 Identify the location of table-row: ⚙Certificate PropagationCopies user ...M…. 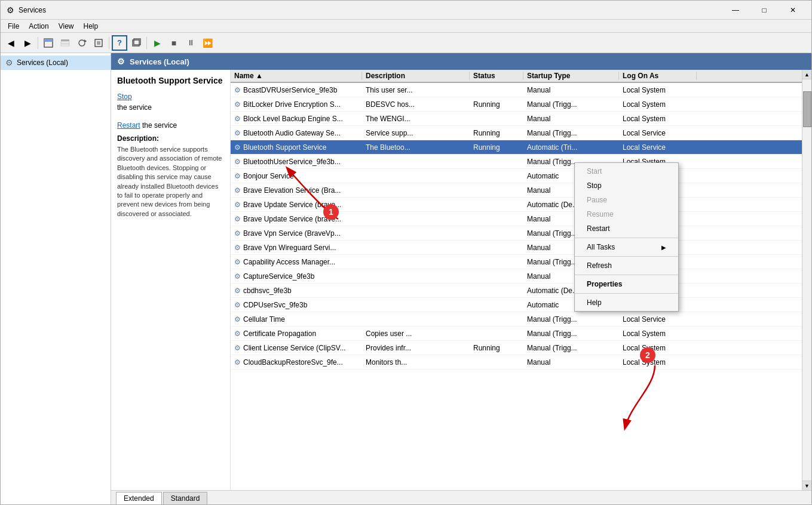
(516, 334).